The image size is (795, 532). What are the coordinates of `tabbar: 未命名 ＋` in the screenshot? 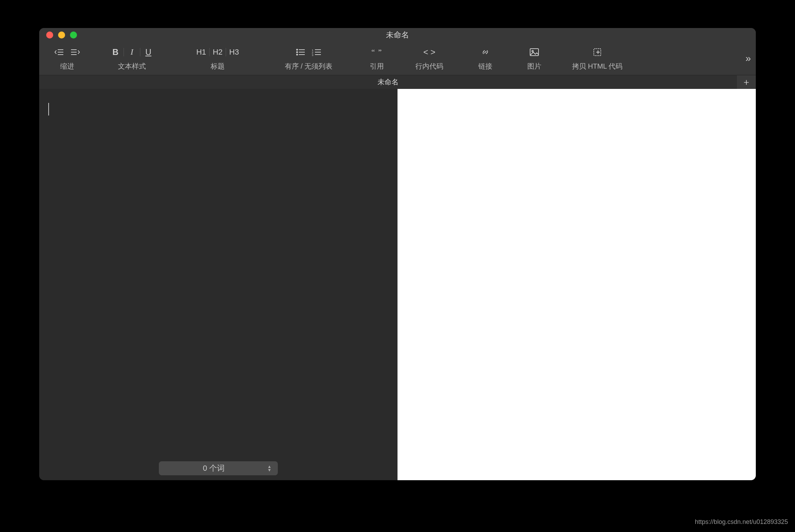 It's located at (398, 82).